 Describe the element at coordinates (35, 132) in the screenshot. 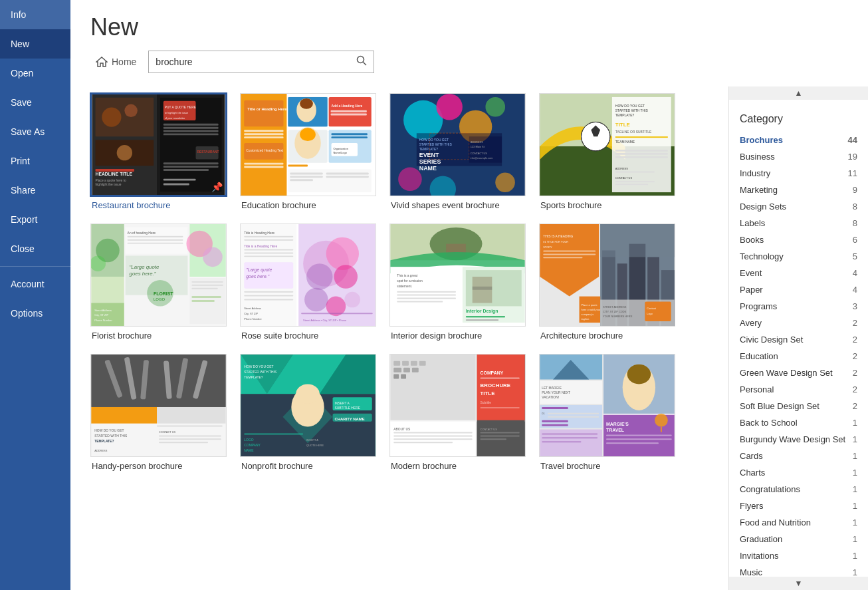

I see `sidebar-item-saveas: Save As` at that location.